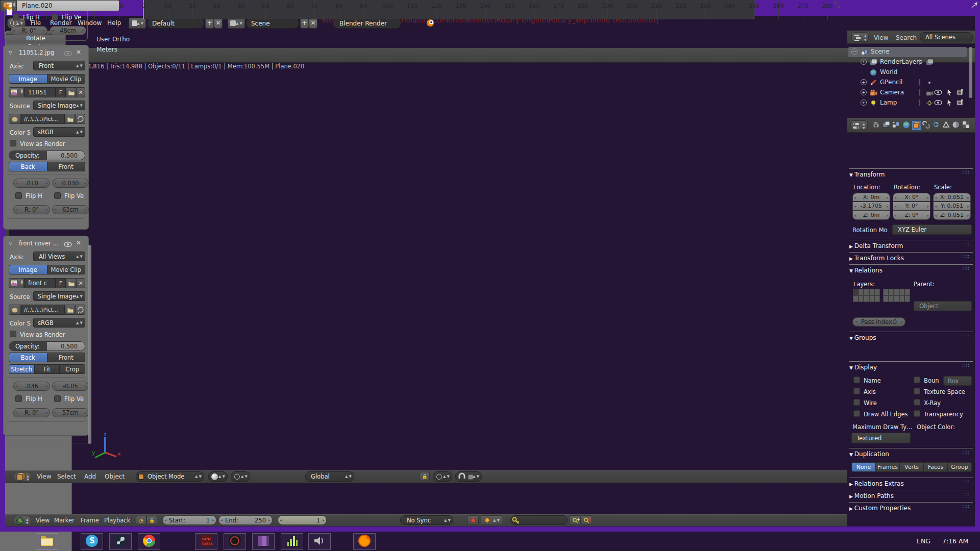 The image size is (980, 551). Describe the element at coordinates (218, 23) in the screenshot. I see `layout-delete-button: ✕` at that location.